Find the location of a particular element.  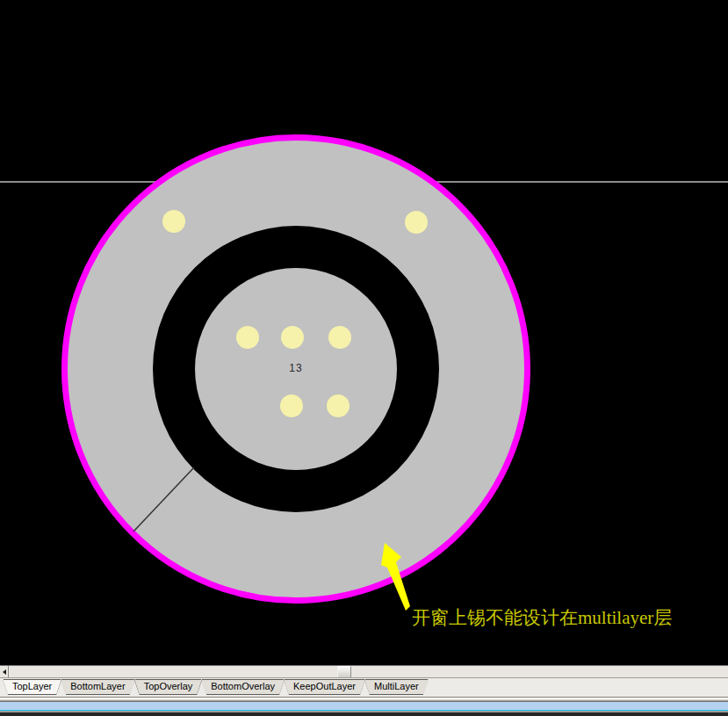

layer-tab-bottomlayer: BottomLayer is located at coordinates (97, 687).